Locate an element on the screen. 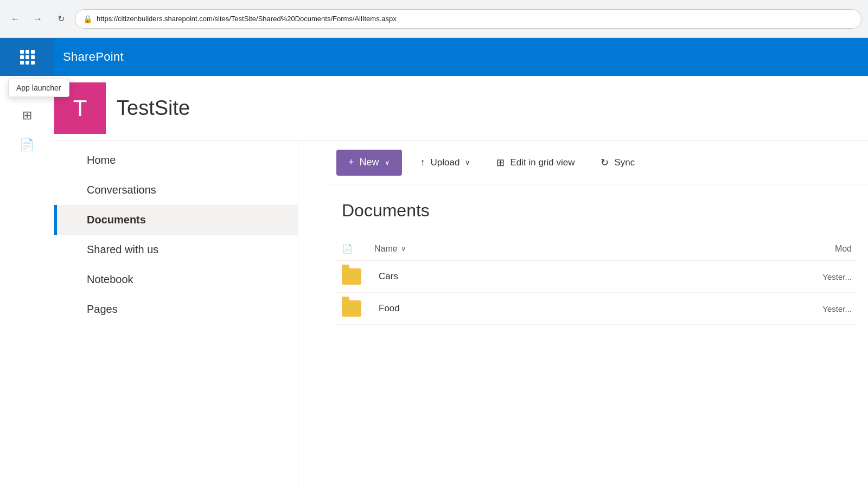 This screenshot has height=488, width=868. header-name: Name ∨ is located at coordinates (559, 249).